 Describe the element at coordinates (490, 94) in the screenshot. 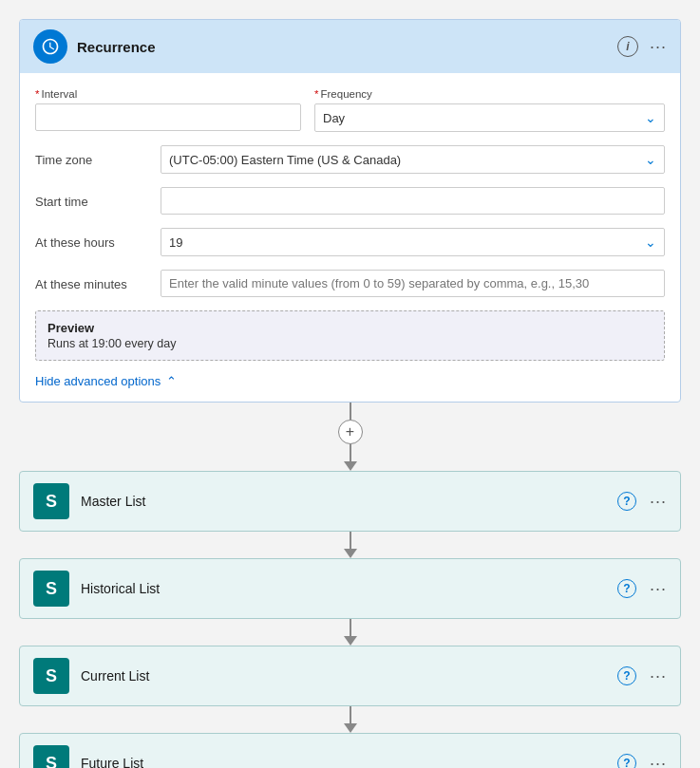

I see `frequency-label: *Frequency` at that location.